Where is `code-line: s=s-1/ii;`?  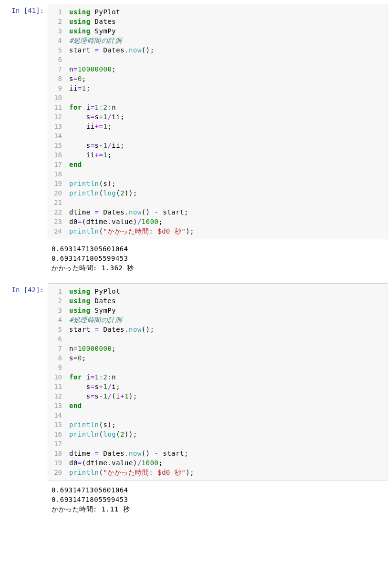
code-line: s=s-1/ii; is located at coordinates (227, 145).